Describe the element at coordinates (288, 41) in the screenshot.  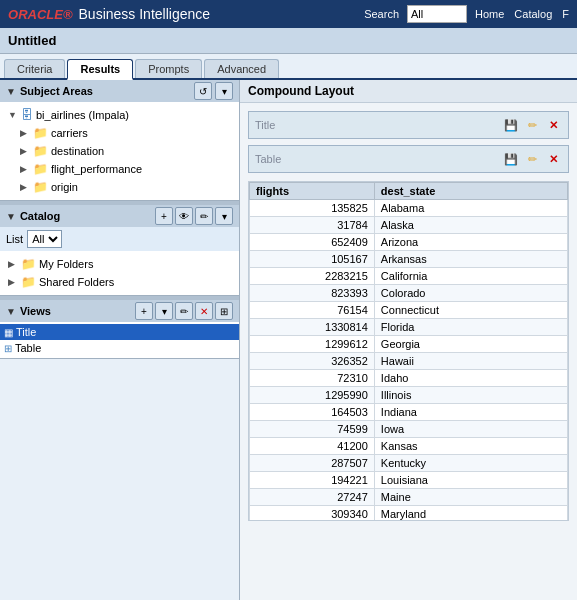
I see `app-title-bar: Untitled` at that location.